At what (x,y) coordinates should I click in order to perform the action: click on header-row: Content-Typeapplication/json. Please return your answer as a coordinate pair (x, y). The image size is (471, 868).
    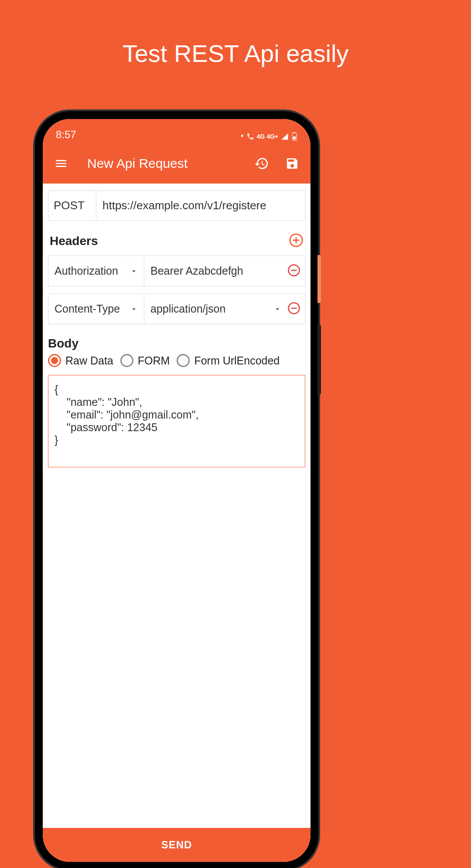
    Looking at the image, I should click on (177, 309).